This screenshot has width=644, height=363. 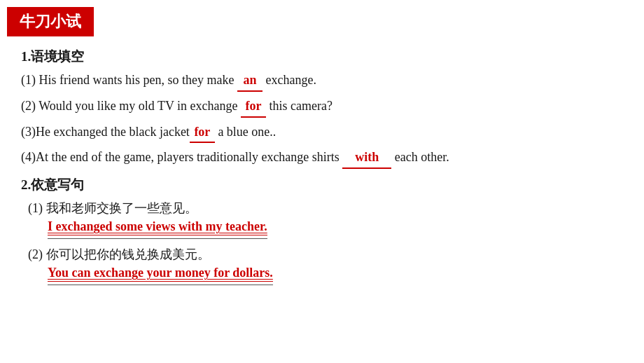 What do you see at coordinates (322, 158) in the screenshot?
I see `question-4: (4)At the end of the game, players tradi…` at bounding box center [322, 158].